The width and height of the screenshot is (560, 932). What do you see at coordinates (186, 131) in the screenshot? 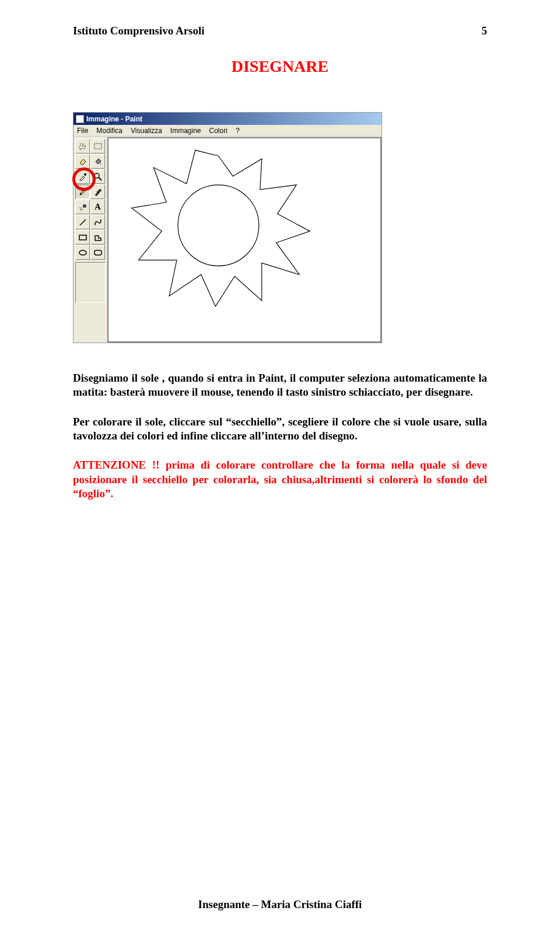
I see `menu-immagine: Immagine` at bounding box center [186, 131].